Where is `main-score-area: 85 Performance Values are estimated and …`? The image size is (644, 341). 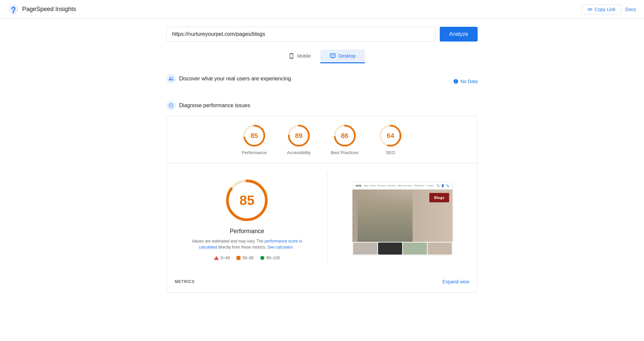
main-score-area: 85 Performance Values are estimated and … is located at coordinates (322, 218).